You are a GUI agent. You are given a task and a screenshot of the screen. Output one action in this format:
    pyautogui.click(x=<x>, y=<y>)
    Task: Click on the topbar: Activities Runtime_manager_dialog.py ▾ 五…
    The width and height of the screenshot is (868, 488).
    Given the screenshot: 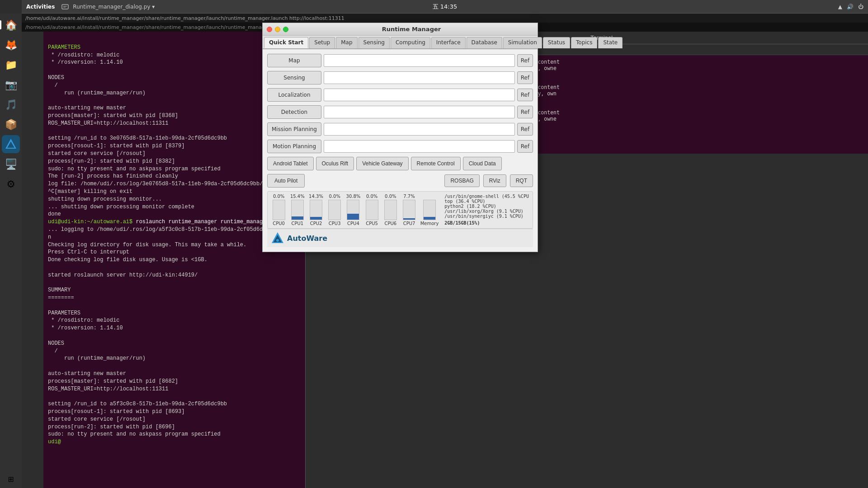 What is the action you would take?
    pyautogui.click(x=445, y=7)
    